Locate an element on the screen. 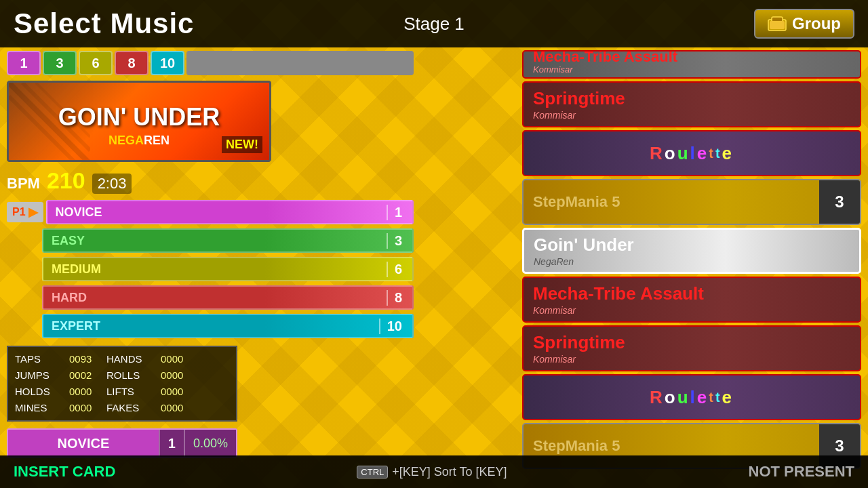 This screenshot has width=868, height=488. list-item-group-top: StepMania 5 3 is located at coordinates (692, 202).